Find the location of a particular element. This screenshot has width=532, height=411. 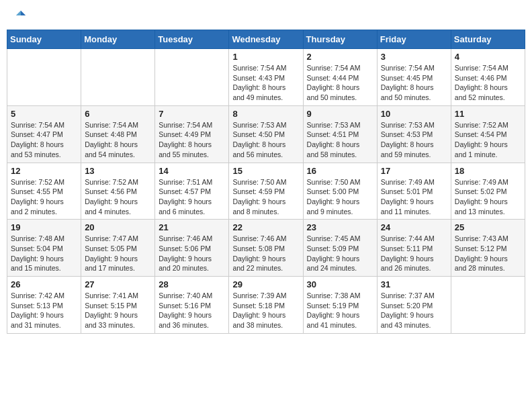

day-info: Sunrise: 7:37 AM Sunset: 5:20 PM Dayligh… is located at coordinates (414, 310).